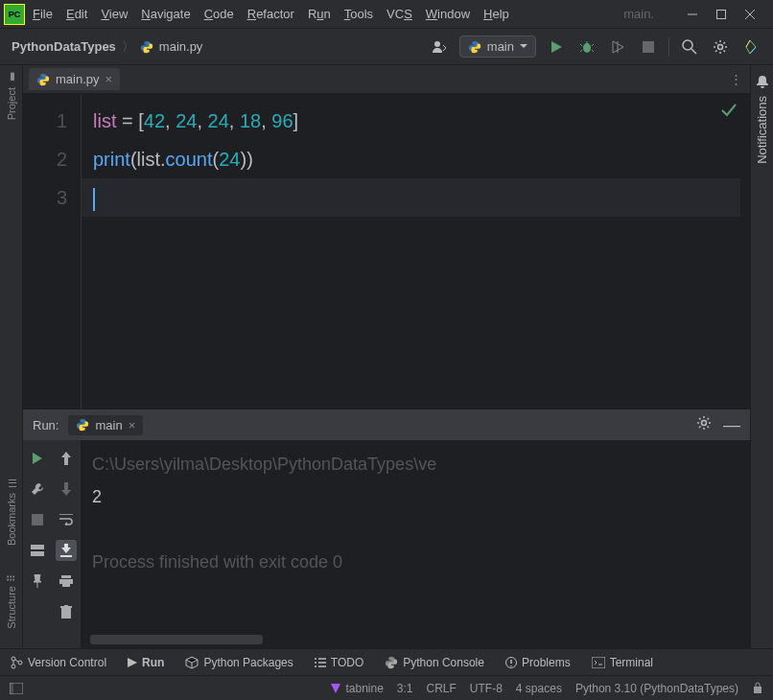  I want to click on debug-button, so click(587, 47).